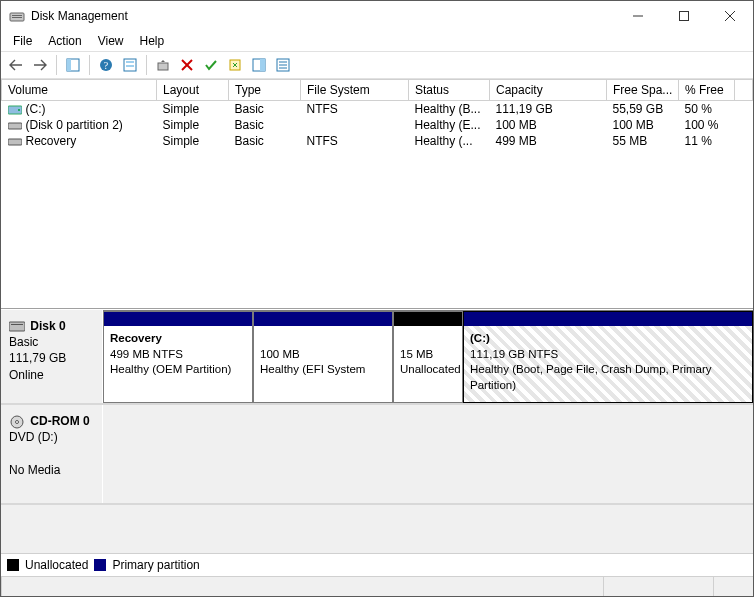 The width and height of the screenshot is (754, 597). Describe the element at coordinates (178, 357) in the screenshot. I see `partition-recovery: Recovery 499 MB NTFS Healthy (OEM Partit…` at that location.